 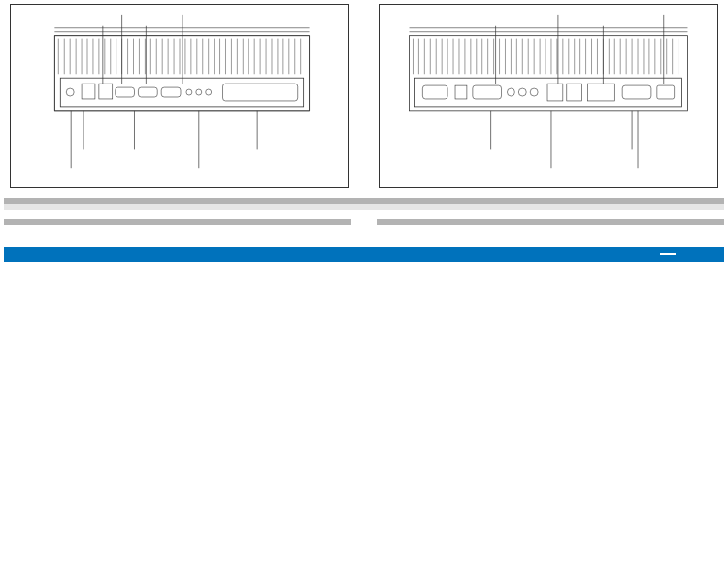 What do you see at coordinates (56, 222) in the screenshot?
I see `packing-th-pn` at bounding box center [56, 222].